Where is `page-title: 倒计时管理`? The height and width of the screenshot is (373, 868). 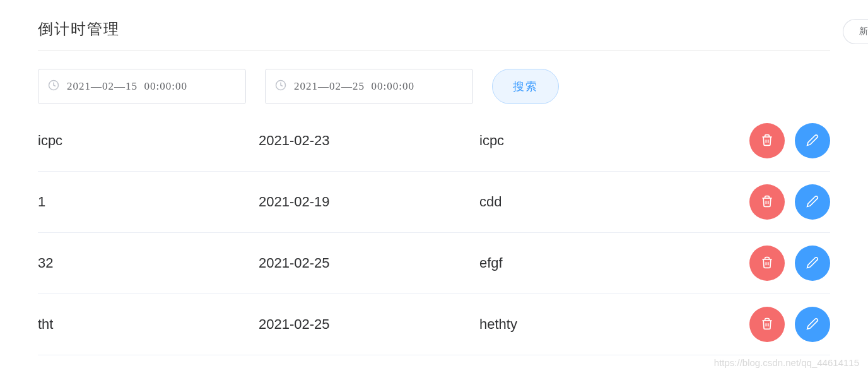 page-title: 倒计时管理 is located at coordinates (79, 29).